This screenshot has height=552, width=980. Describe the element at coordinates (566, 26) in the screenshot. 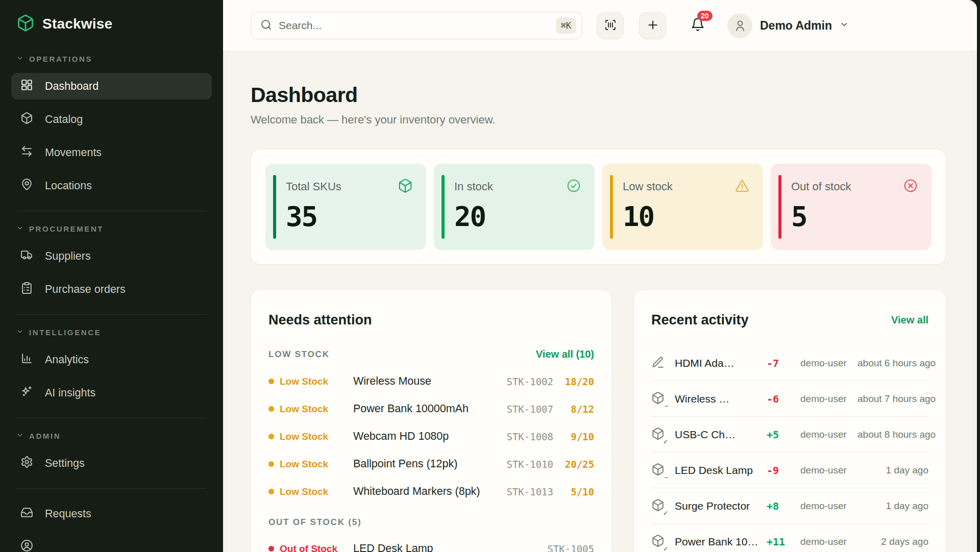

I see `keyboard-shortcut-badge: ⌘K` at that location.